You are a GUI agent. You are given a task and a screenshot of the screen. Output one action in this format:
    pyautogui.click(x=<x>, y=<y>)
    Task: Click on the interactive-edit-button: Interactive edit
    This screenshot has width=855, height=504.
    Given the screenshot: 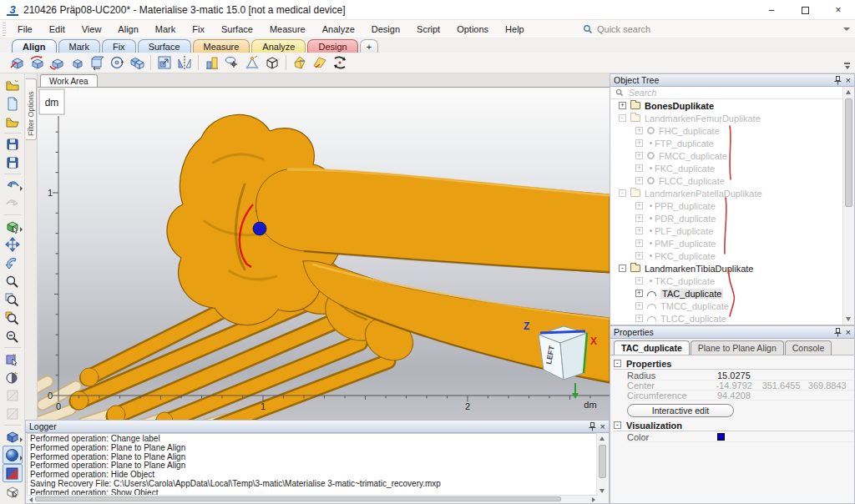 What is the action you would take?
    pyautogui.click(x=680, y=411)
    